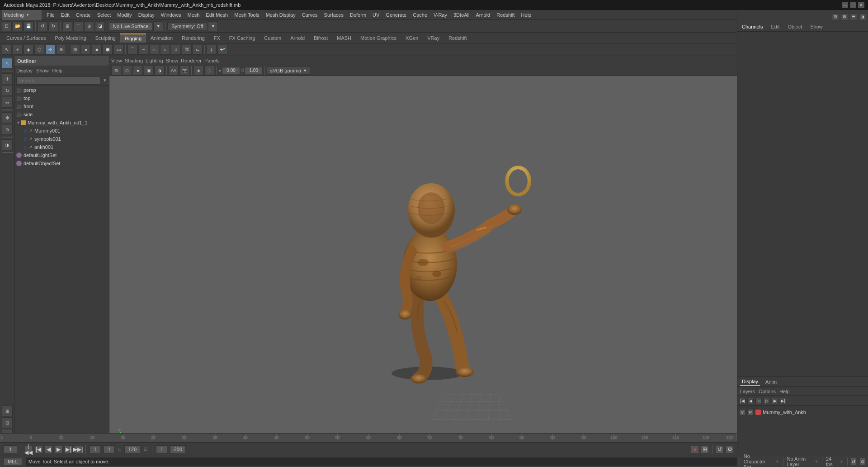 This screenshot has height=467, width=868. Describe the element at coordinates (795, 27) in the screenshot. I see `right-tab-object: Object` at that location.